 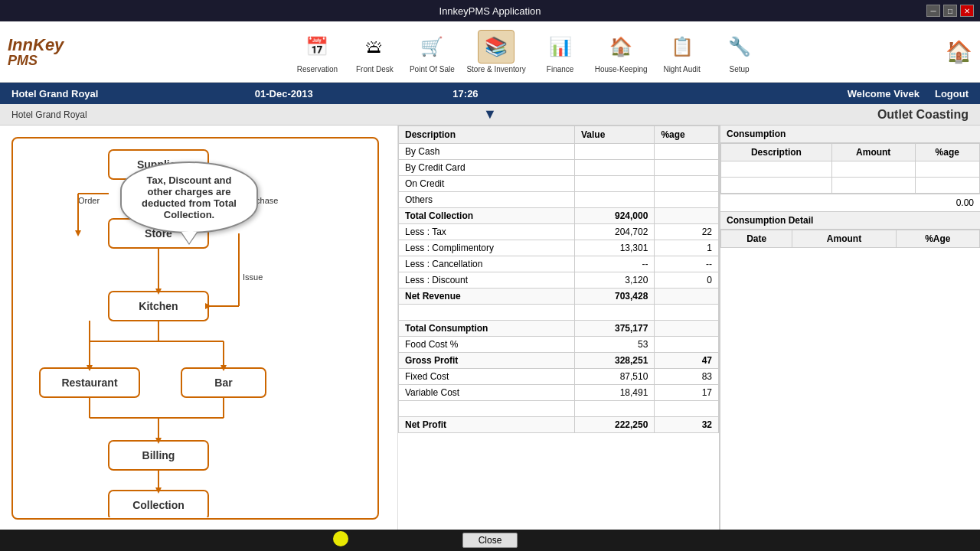 I want to click on breadcrumb: Hotel Grand Royal, so click(x=49, y=115).